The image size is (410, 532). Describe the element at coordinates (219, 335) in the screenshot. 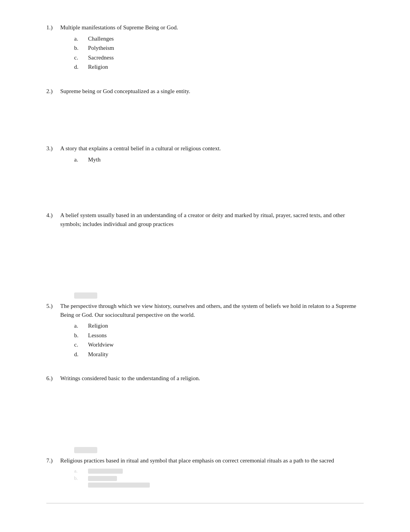

I see `list-item: b. Lessons` at that location.